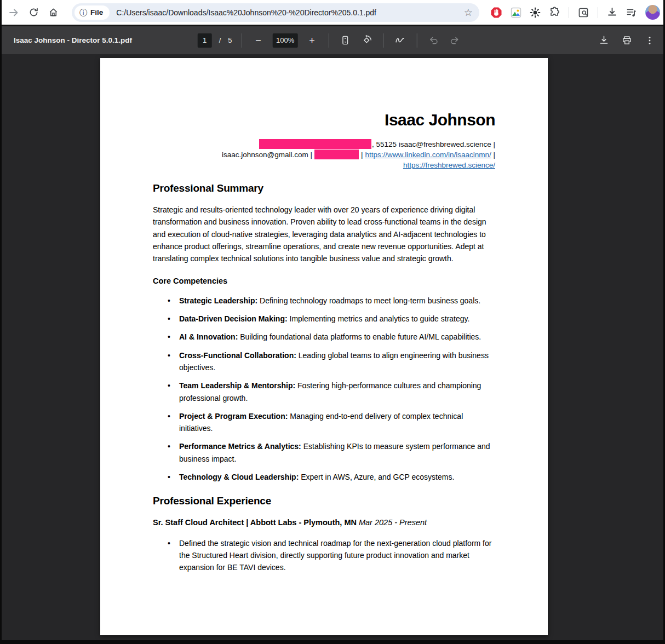  I want to click on info-icon: ⓘ, so click(83, 13).